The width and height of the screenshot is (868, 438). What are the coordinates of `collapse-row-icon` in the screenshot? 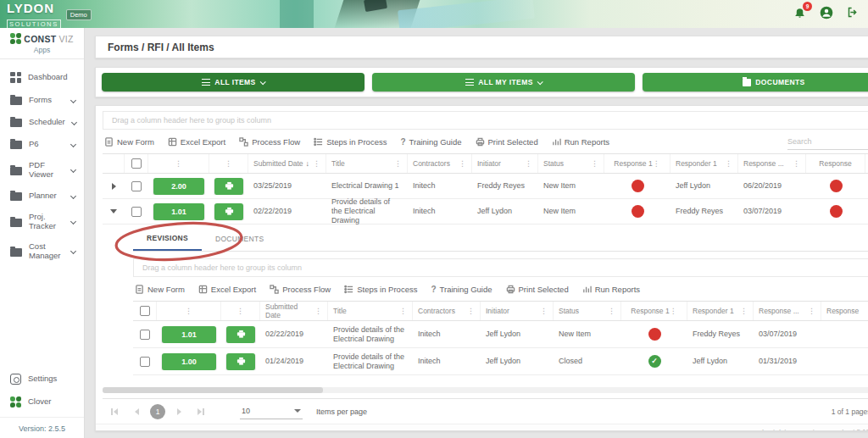 It's located at (114, 212).